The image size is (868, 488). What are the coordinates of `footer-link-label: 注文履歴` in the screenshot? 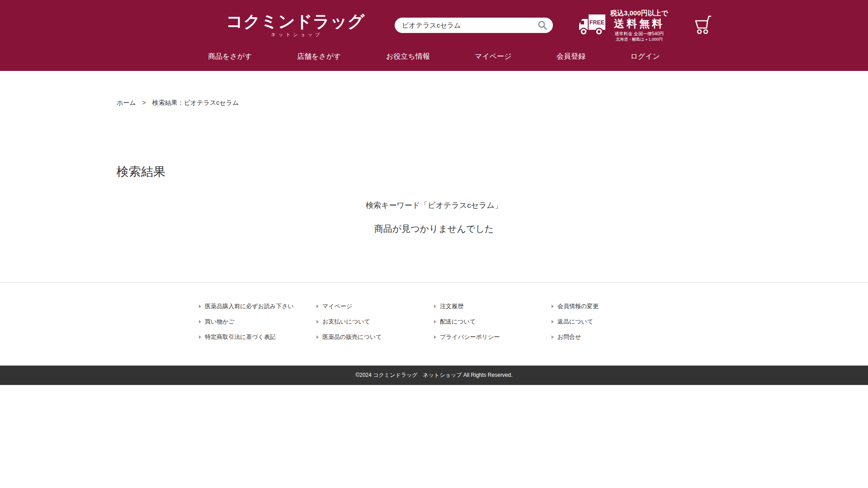 It's located at (452, 306).